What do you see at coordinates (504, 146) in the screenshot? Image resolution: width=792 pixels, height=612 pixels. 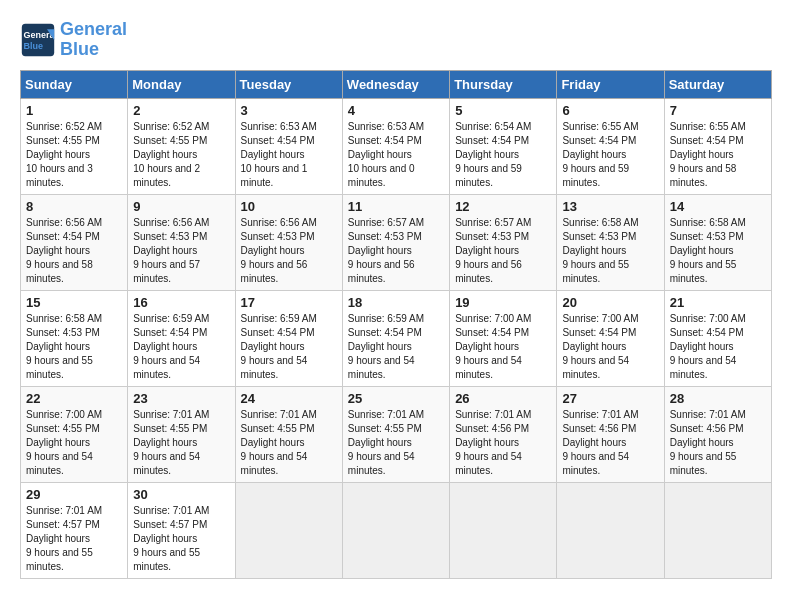 I see `calendar-cell: 5 Sunrise: 6:54 AM Sunset: 4:54 PM Dayli…` at bounding box center [504, 146].